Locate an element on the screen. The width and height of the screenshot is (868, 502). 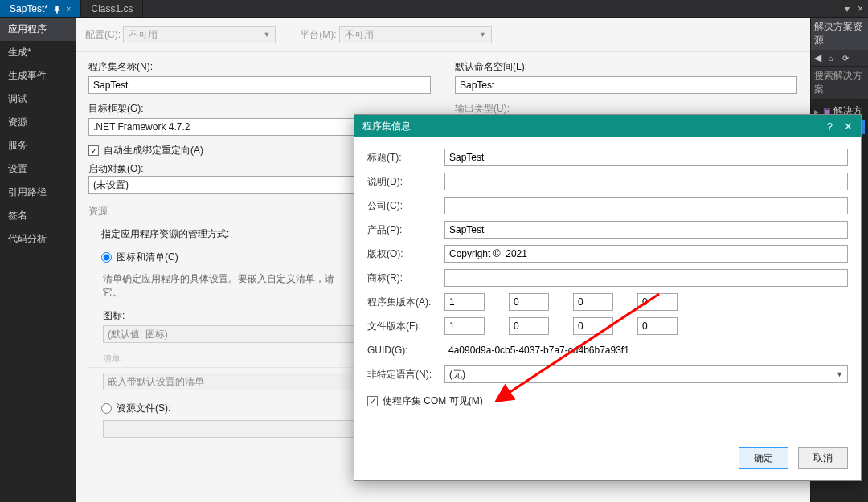
sol-title: 解决方案资源 is located at coordinates (839, 34).